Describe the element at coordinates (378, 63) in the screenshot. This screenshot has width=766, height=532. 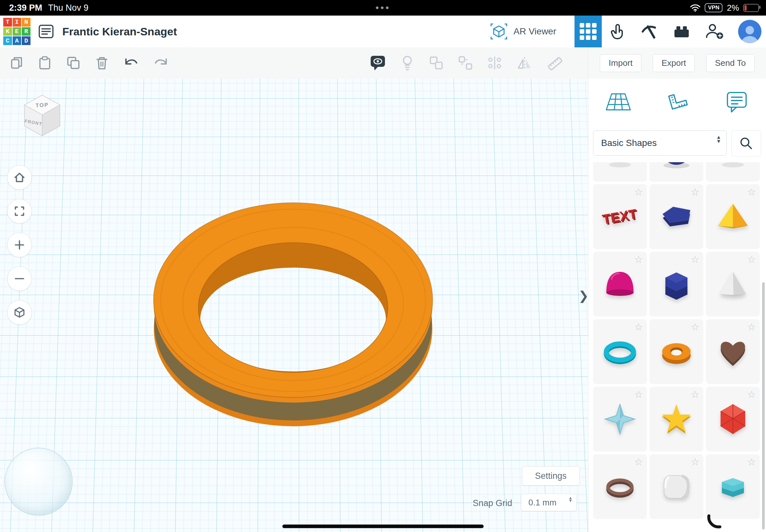
I see `show-hide-icon` at that location.